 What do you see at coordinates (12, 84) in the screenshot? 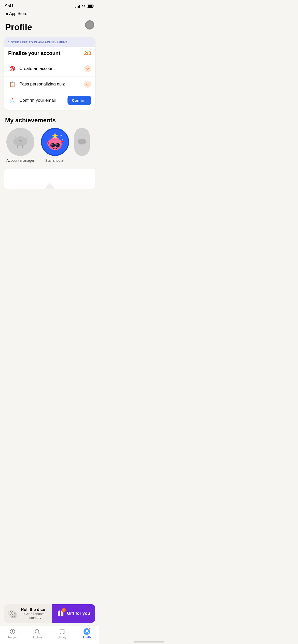
I see `quiz-icon: 📋` at bounding box center [12, 84].